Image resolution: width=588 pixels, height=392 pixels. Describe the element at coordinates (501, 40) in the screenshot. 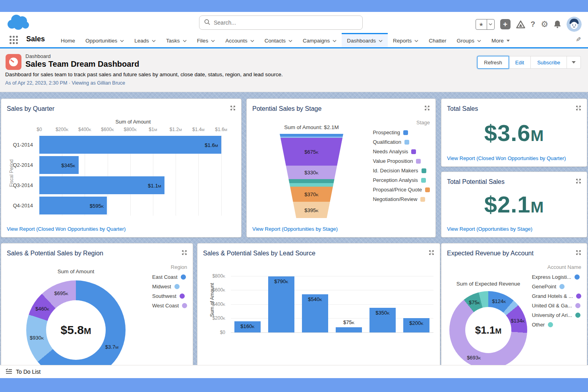

I see `tab-more: More` at that location.